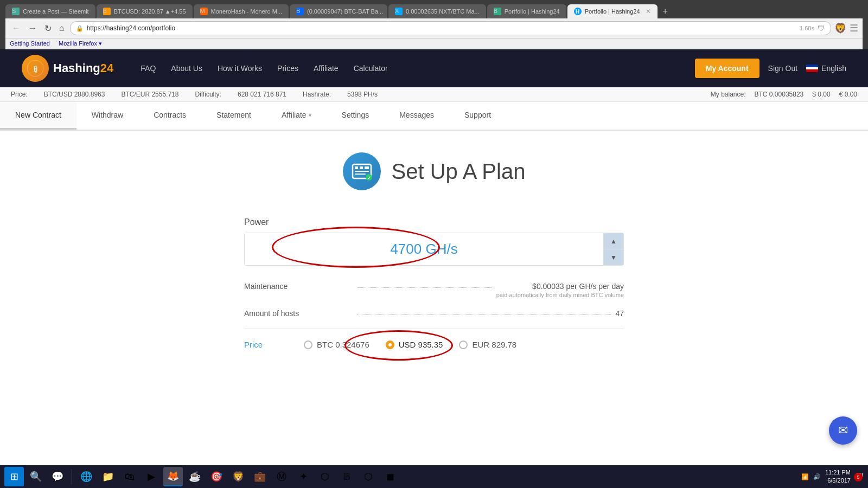 Image resolution: width=868 pixels, height=488 pixels. I want to click on ticker-balance: My balance: BTC 0.00035823 $ 0.00 € 0.00, so click(784, 94).